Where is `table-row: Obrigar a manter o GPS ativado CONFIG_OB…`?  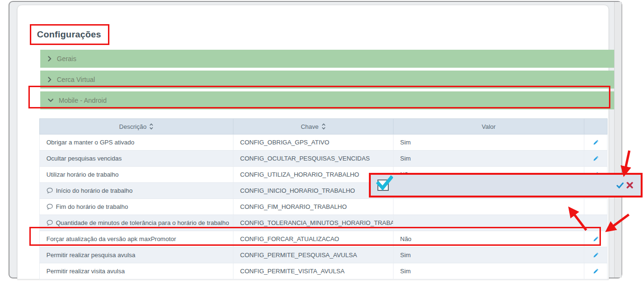
table-row: Obrigar a manter o GPS ativado CONFIG_OB… is located at coordinates (323, 143).